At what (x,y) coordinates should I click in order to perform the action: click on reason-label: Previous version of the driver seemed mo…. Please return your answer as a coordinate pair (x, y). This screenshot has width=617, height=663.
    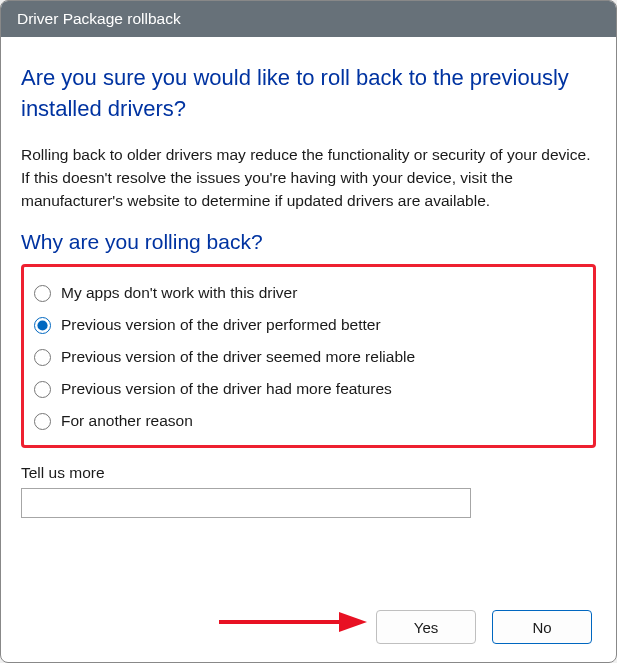
    Looking at the image, I should click on (238, 357).